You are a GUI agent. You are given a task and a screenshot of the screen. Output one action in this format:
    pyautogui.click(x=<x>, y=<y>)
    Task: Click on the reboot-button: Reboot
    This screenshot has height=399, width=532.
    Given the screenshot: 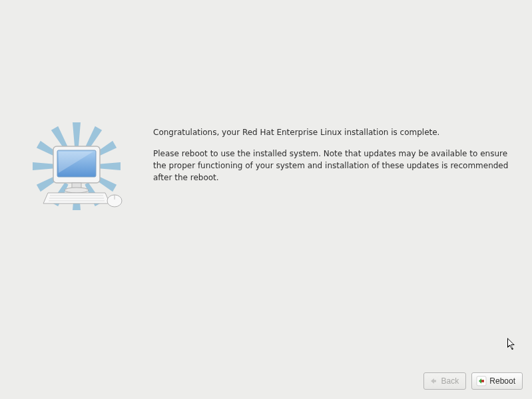 What is the action you would take?
    pyautogui.click(x=497, y=381)
    